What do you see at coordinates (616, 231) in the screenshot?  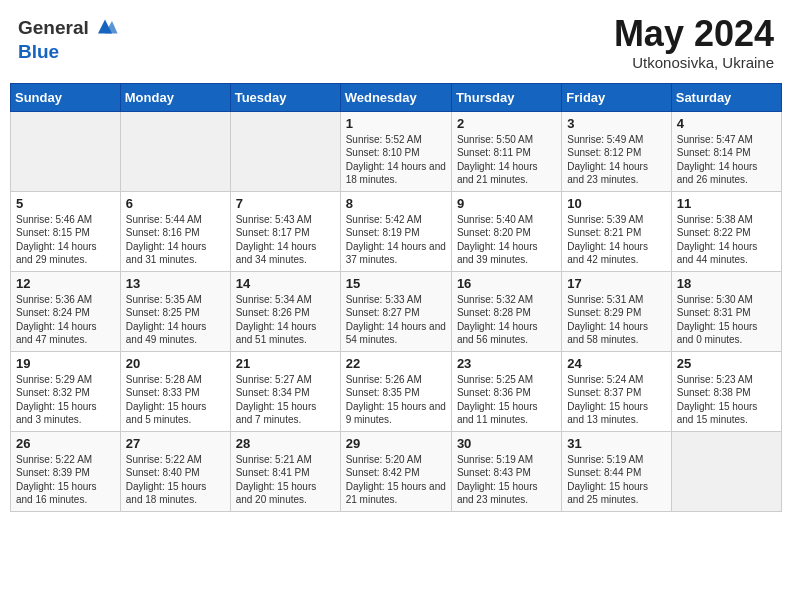 I see `table-row: 10Sunrise: 5:39 AMSunset: 8:21 PMDayligh…` at bounding box center [616, 231].